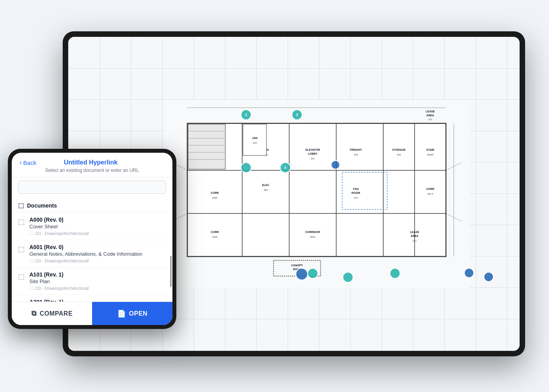 This screenshot has width=549, height=392. Describe the element at coordinates (313, 150) in the screenshot. I see `svg-text: ELEVATOR` at that location.